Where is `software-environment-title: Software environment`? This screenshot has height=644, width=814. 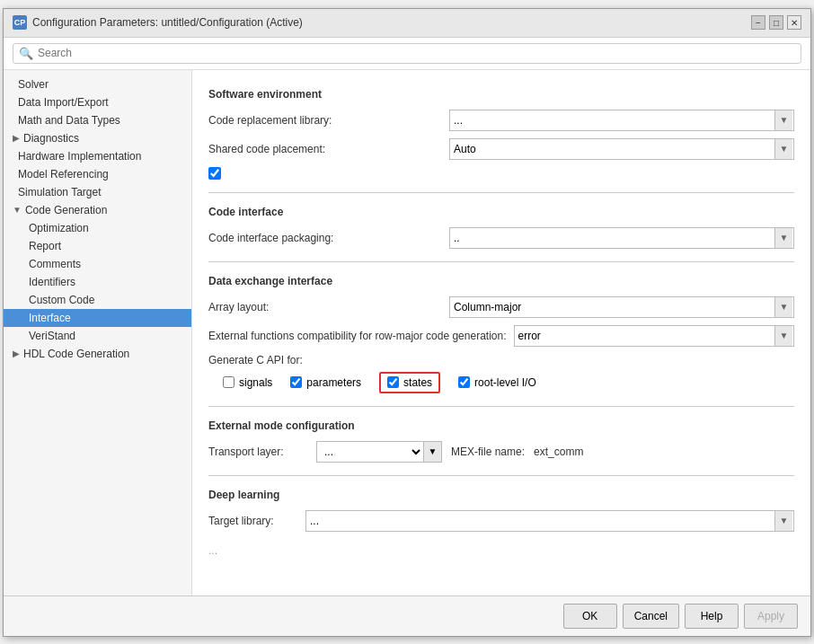
software-environment-title: Software environment is located at coordinates (501, 94).